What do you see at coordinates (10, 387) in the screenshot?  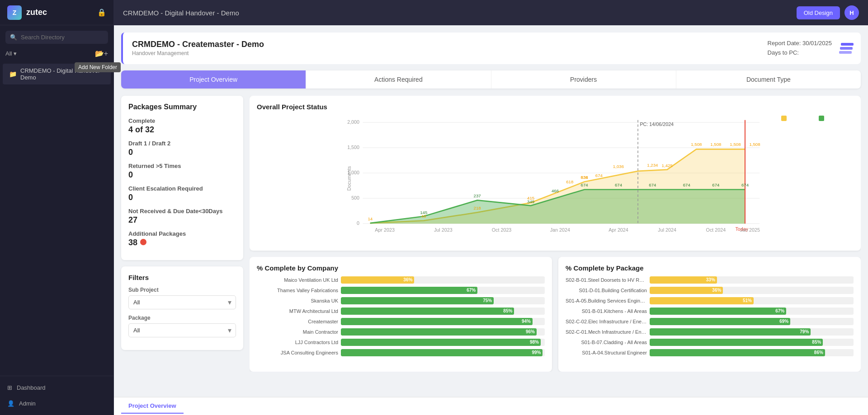 I see `dashboard-icon: ⊞` at bounding box center [10, 387].